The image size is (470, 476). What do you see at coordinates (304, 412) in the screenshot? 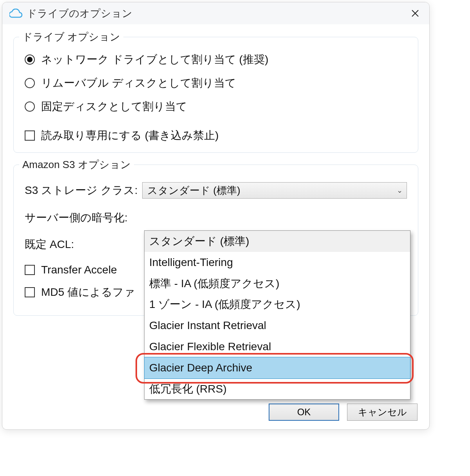
I see `button-label: OK` at bounding box center [304, 412].